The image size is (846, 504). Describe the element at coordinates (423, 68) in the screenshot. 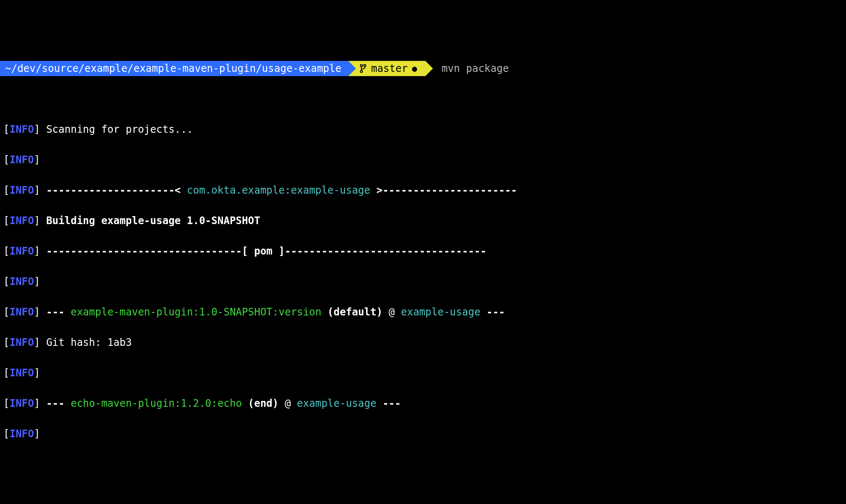

I see `shell-prompt: ~/dev/source/example/example-maven-plugi…` at that location.